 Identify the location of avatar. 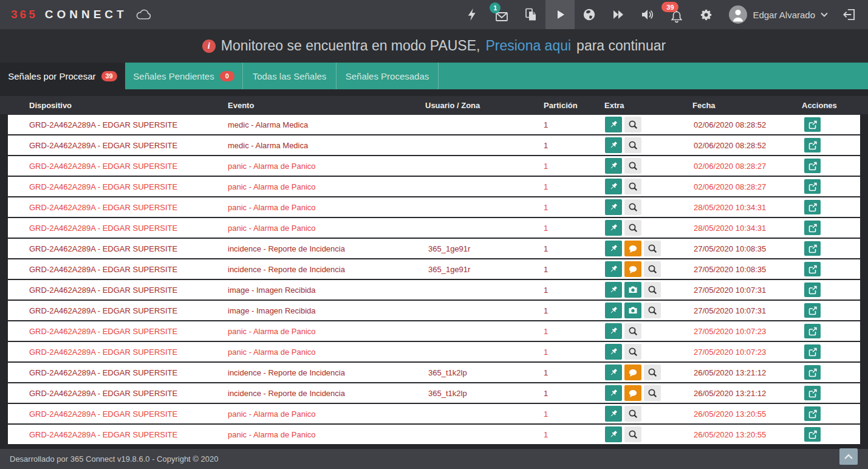
(738, 15).